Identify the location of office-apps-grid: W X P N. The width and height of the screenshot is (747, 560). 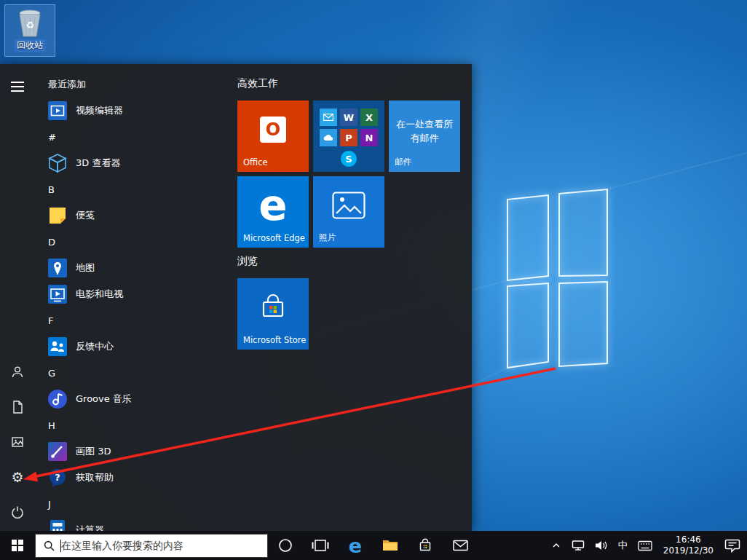
(349, 127).